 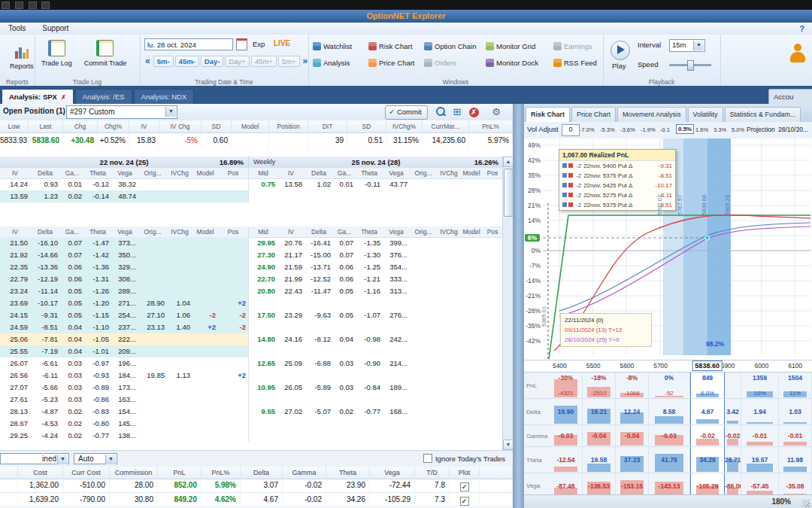 What do you see at coordinates (35, 459) in the screenshot?
I see `combine-mode-select: ined ▼` at bounding box center [35, 459].